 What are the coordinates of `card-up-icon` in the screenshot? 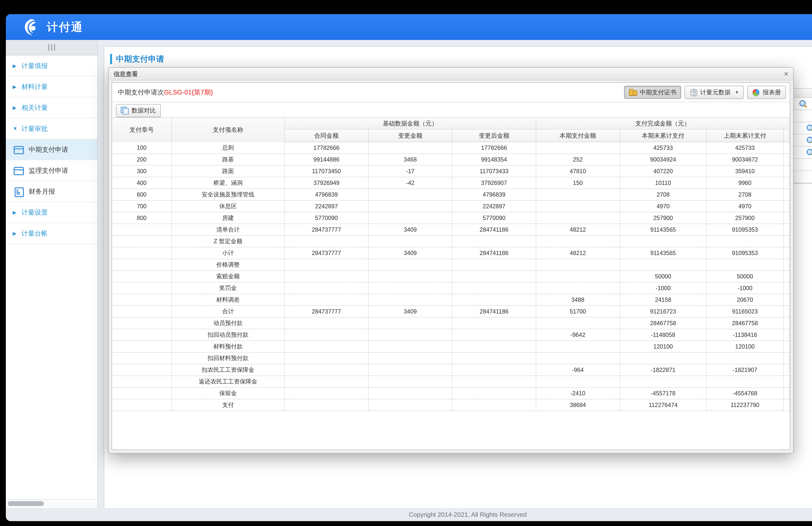 It's located at (19, 149).